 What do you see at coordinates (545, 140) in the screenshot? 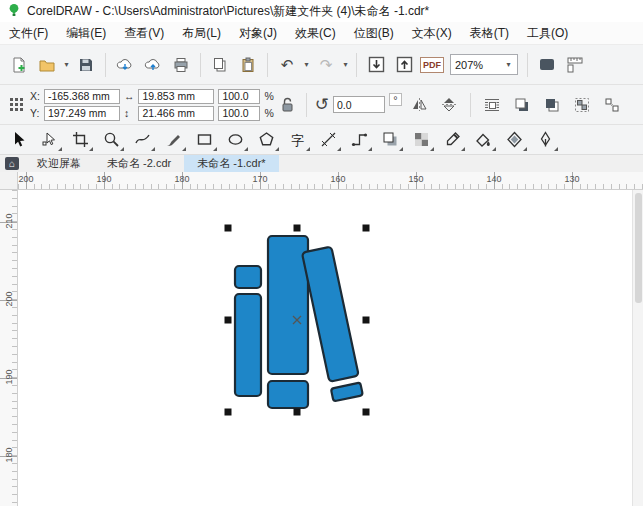
I see `outline-pen-tool` at bounding box center [545, 140].